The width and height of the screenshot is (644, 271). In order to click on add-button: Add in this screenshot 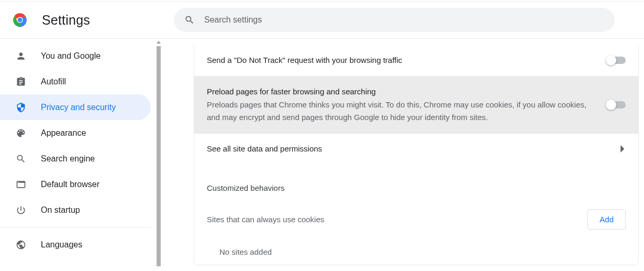, I will do `click(606, 219)`.